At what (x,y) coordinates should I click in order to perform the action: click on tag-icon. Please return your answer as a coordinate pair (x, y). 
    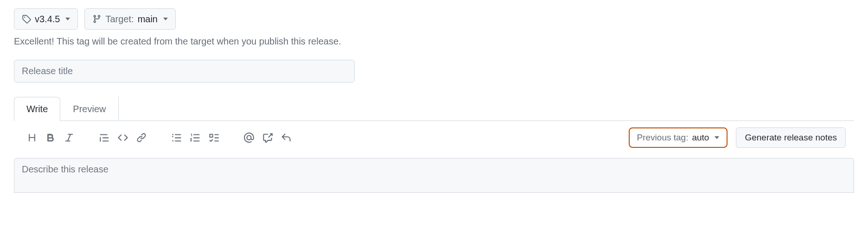
    Looking at the image, I should click on (26, 19).